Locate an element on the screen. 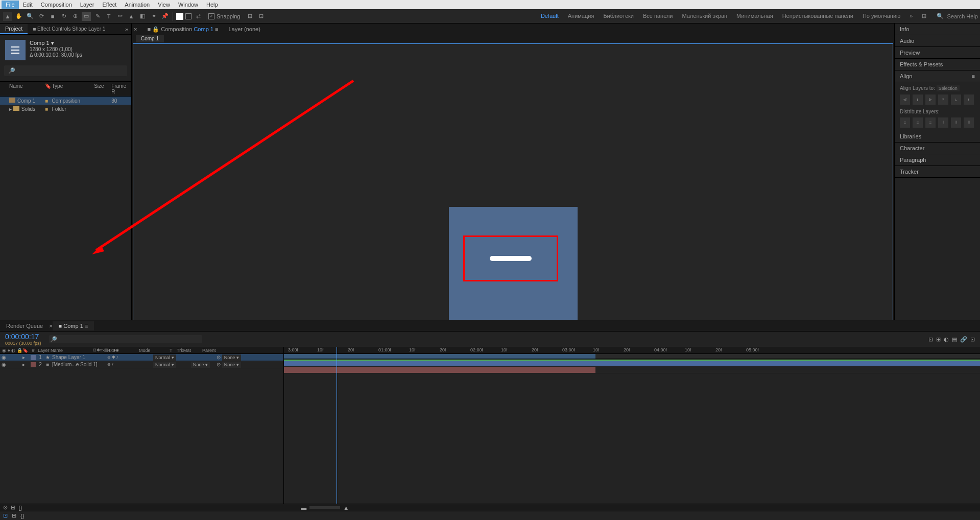 This screenshot has height=520, width=980. puppet-tool-icon: 📌 is located at coordinates (165, 16).